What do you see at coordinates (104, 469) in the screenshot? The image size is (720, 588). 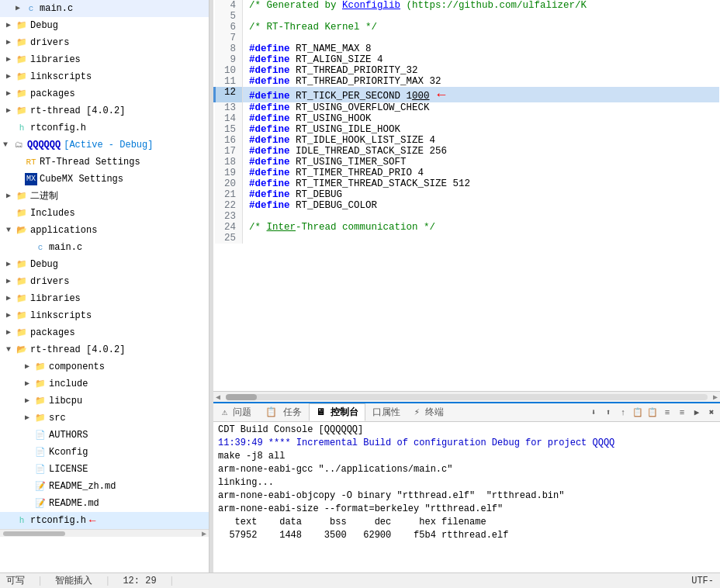 I see `sidebar-item-license: ▶ 📄 LICENSE` at bounding box center [104, 469].